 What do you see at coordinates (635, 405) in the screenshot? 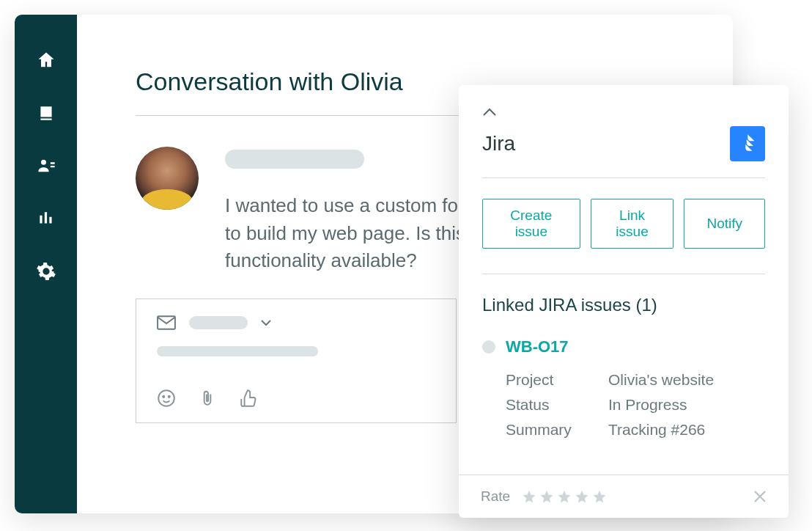
I see `detail-status: Status In Progress` at bounding box center [635, 405].